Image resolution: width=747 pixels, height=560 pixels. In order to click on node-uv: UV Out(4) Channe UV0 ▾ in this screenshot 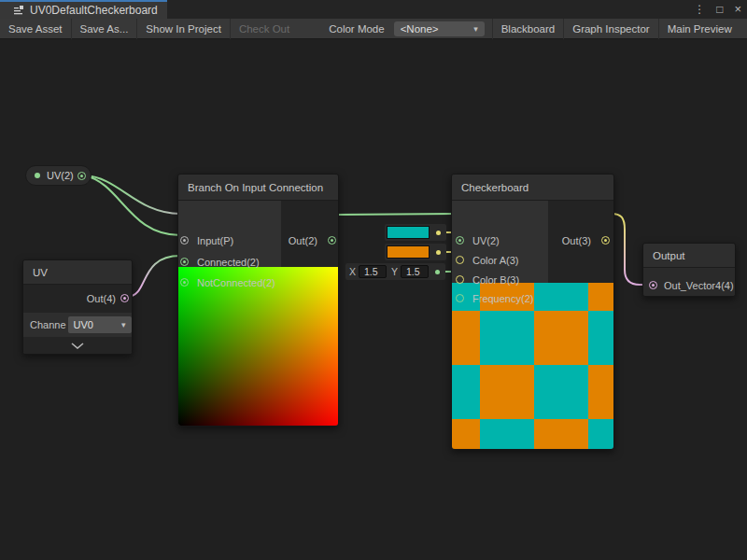, I will do `click(78, 307)`.